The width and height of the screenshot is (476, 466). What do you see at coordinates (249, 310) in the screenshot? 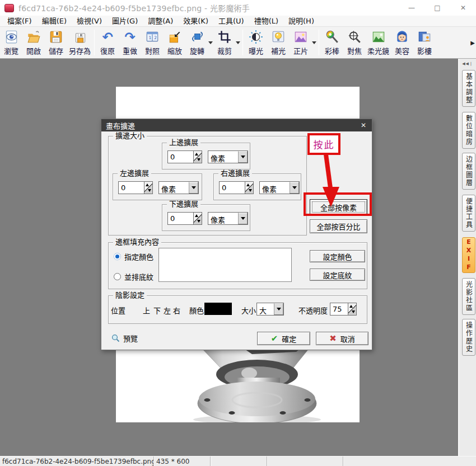
I see `shadow-size-label: 大小` at bounding box center [249, 310].